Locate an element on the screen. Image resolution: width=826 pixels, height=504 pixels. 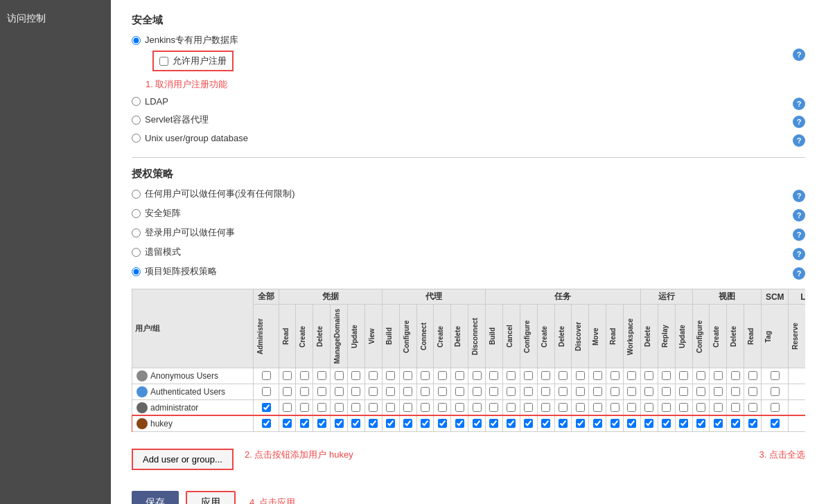
legacy-radio is located at coordinates (136, 252).